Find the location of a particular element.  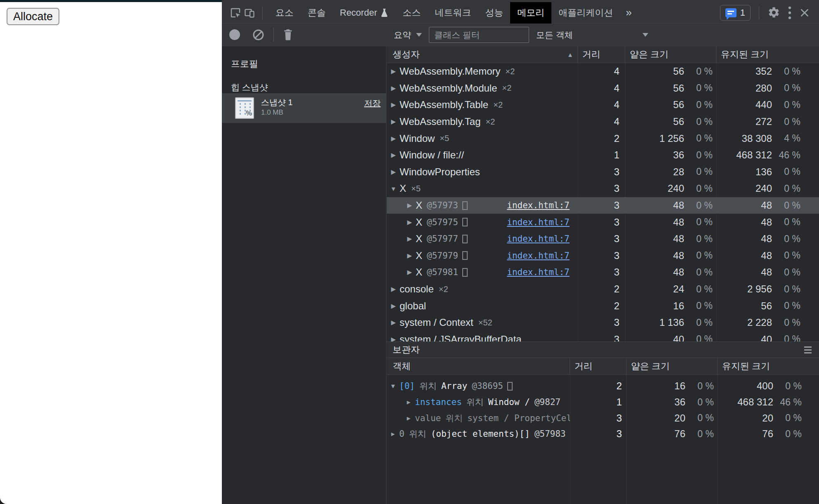

heap-row: ▶WebAssembly.Module×24560 %2800 % is located at coordinates (603, 88).